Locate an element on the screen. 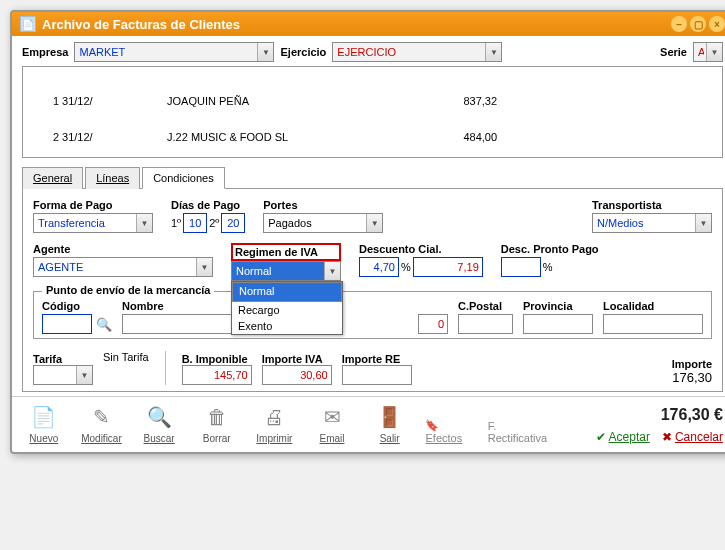  app-icon: 📄 is located at coordinates (28, 24).